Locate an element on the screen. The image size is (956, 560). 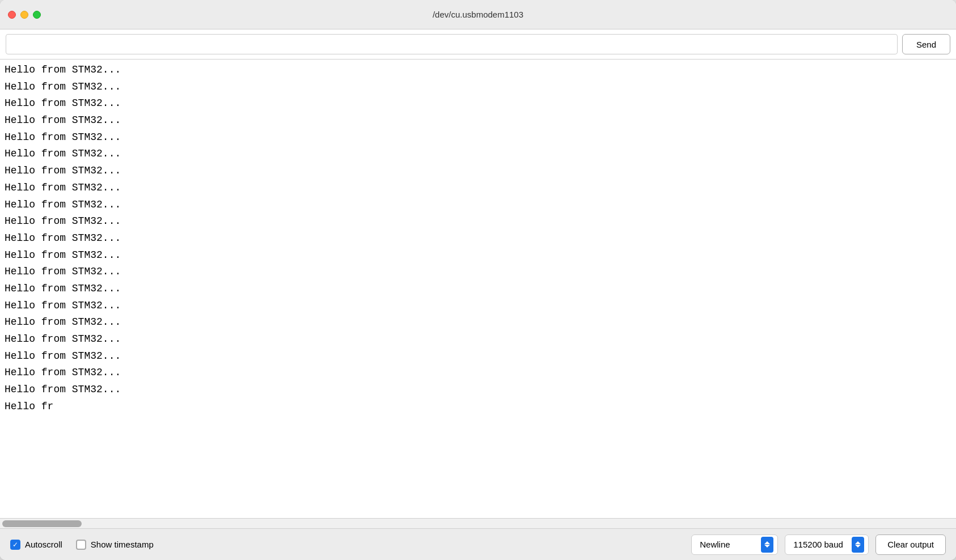
horizontal-scrollbar-thumb is located at coordinates (42, 524).